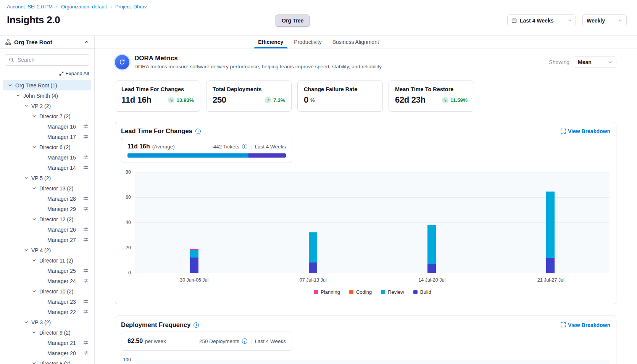 This screenshot has height=364, width=637. Describe the element at coordinates (47, 60) in the screenshot. I see `search-input` at that location.